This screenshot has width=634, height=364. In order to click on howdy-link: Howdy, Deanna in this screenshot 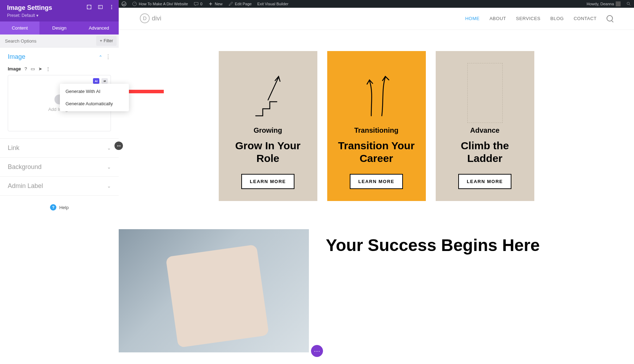, I will do `click(604, 4)`.